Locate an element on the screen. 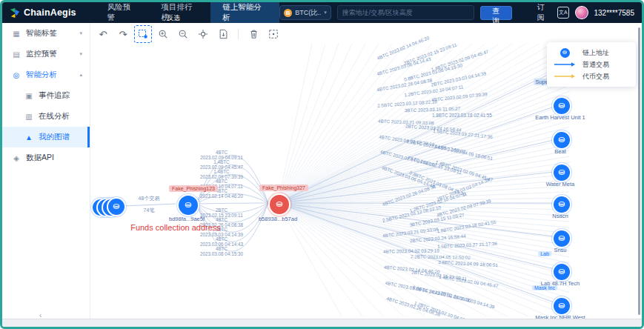  analysis-icon: ◎ is located at coordinates (16, 76).